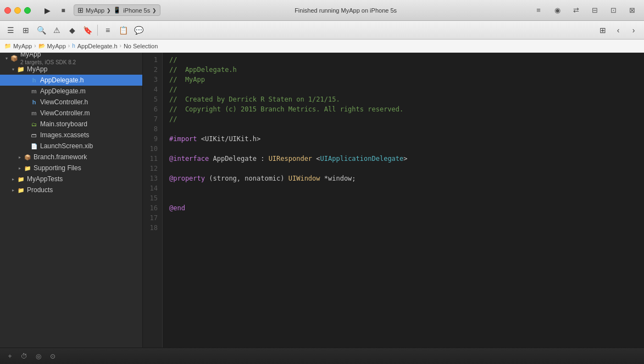  I want to click on myapp-group-label: MyApp, so click(37, 69).